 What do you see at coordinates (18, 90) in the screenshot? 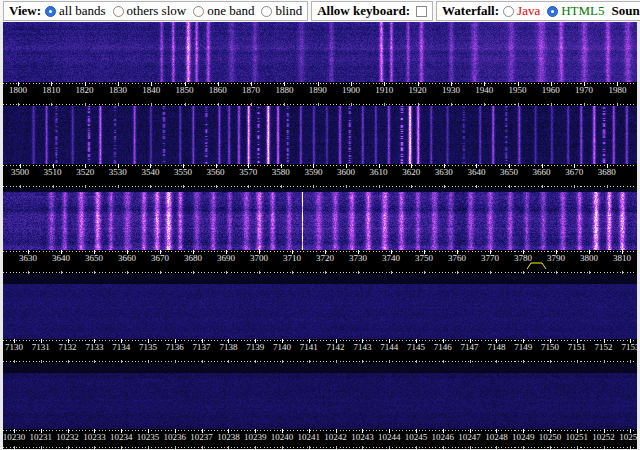
I see `freq-label: 1800` at bounding box center [18, 90].